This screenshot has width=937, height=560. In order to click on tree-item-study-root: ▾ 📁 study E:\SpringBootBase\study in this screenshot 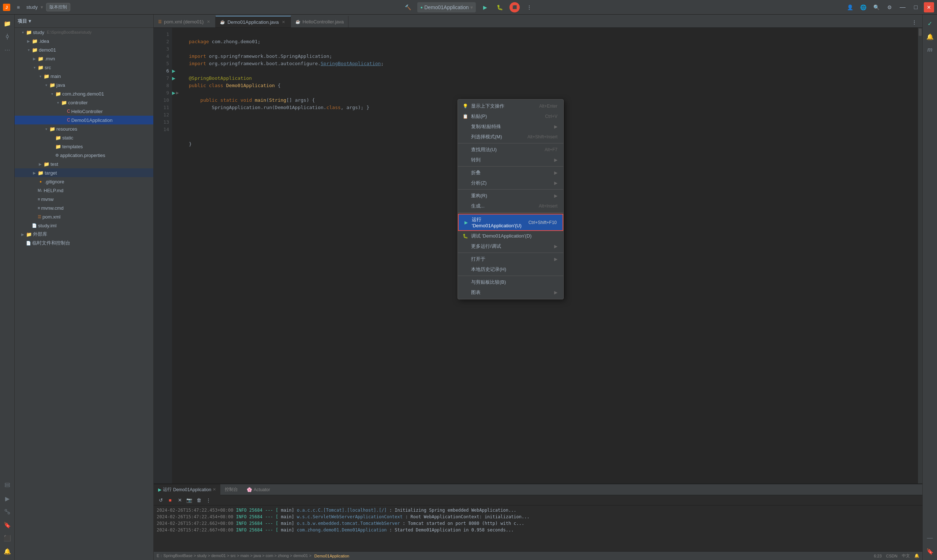, I will do `click(84, 32)`.